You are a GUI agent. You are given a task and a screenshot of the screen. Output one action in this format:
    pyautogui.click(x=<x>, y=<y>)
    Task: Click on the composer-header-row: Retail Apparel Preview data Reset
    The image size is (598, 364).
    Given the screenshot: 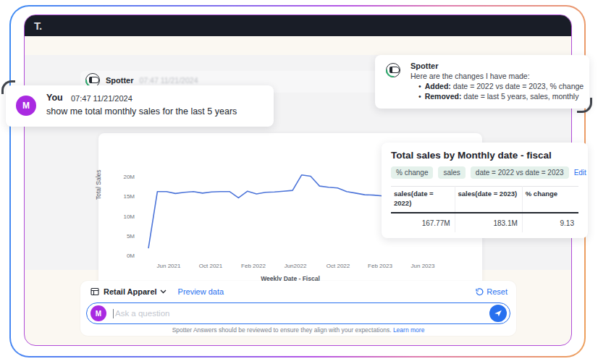 What is the action you would take?
    pyautogui.click(x=299, y=292)
    